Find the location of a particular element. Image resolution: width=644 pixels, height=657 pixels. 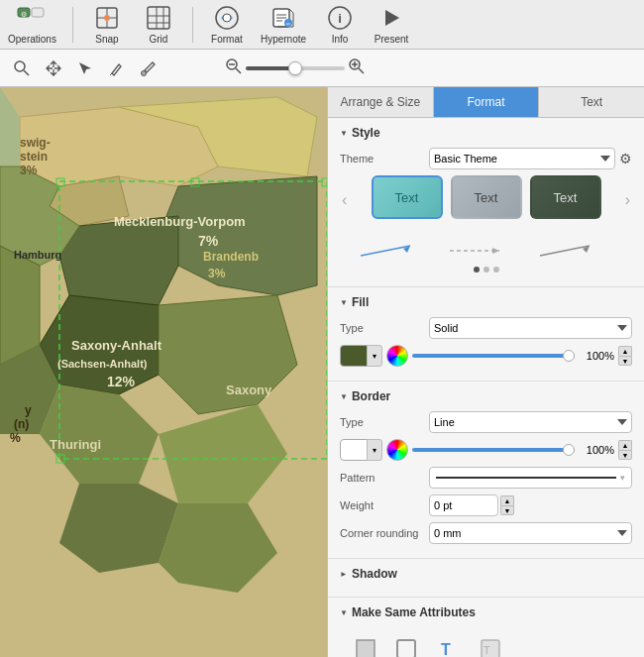

pattern-row: Pattern ▾ is located at coordinates (485, 478).